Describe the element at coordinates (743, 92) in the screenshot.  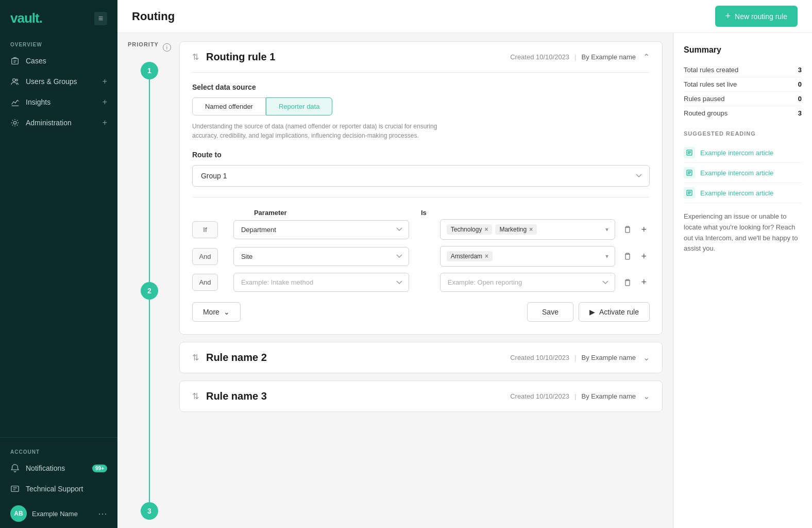
I see `summary-rows: Total rules created 3 Total rules set li…` at that location.